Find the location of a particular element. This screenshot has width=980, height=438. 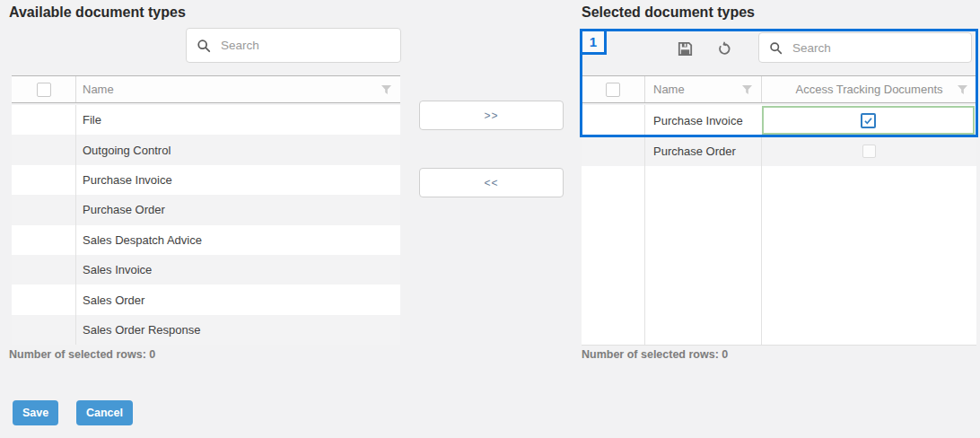

row-name: File is located at coordinates (238, 120).